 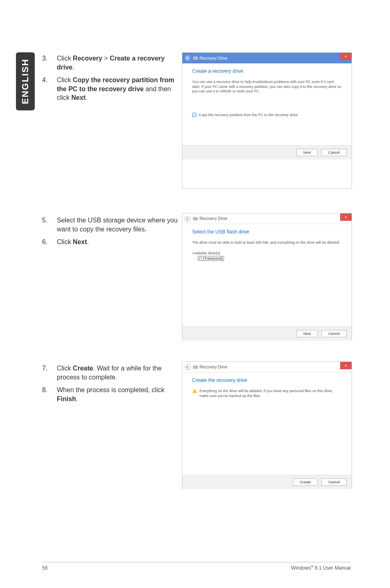 What do you see at coordinates (118, 225) in the screenshot?
I see `step-text: Select the USB storage device where you …` at bounding box center [118, 225].